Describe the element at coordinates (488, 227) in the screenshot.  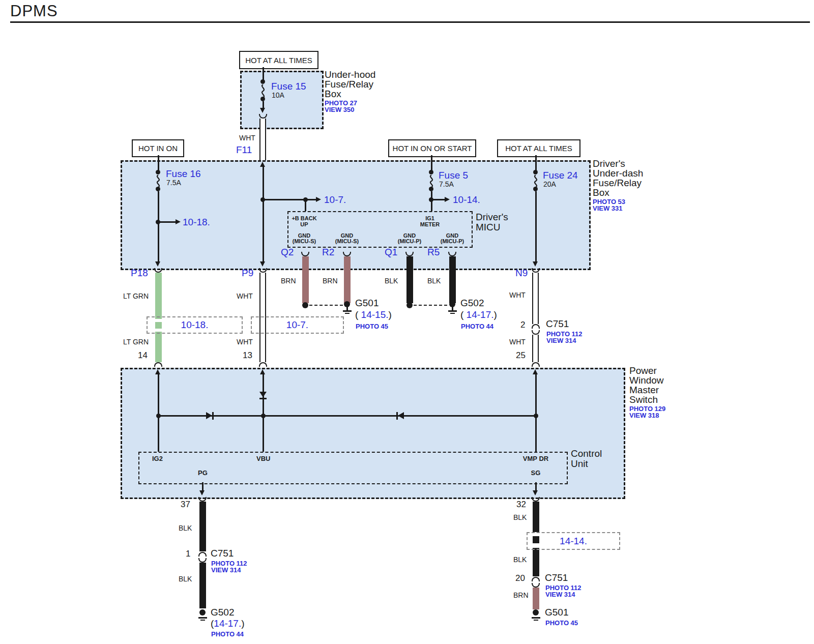
I see `micu-name-2: MICU` at that location.